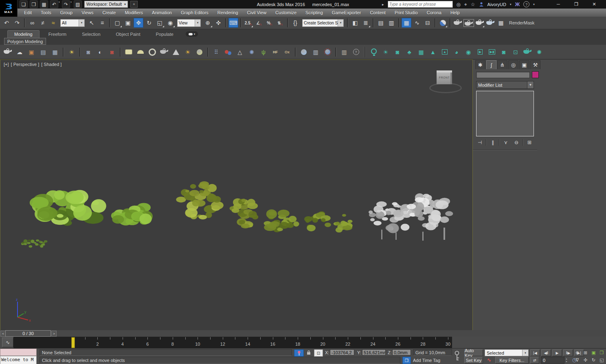  Describe the element at coordinates (586, 360) in the screenshot. I see `pan-button: ✣` at that location.